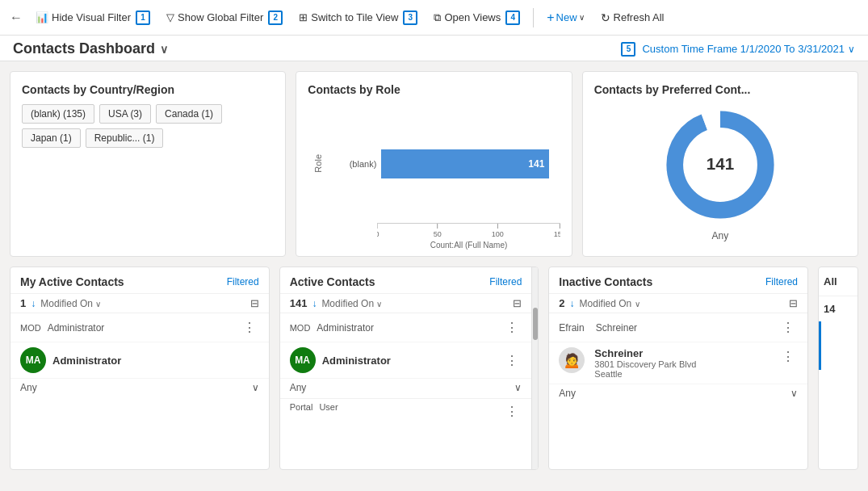 The image size is (868, 491). What do you see at coordinates (565, 18) in the screenshot?
I see `new-button: + New ∨` at bounding box center [565, 18].